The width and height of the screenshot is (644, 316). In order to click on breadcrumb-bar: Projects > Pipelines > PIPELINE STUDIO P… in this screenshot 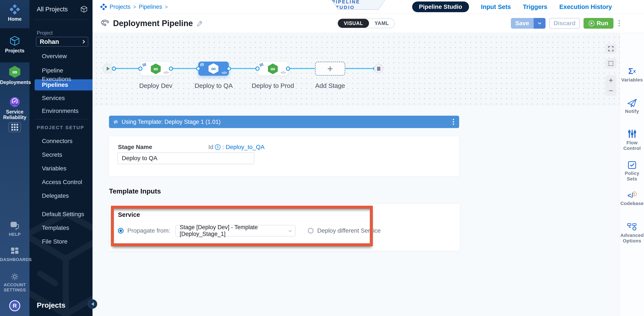, I will do `click(368, 7)`.